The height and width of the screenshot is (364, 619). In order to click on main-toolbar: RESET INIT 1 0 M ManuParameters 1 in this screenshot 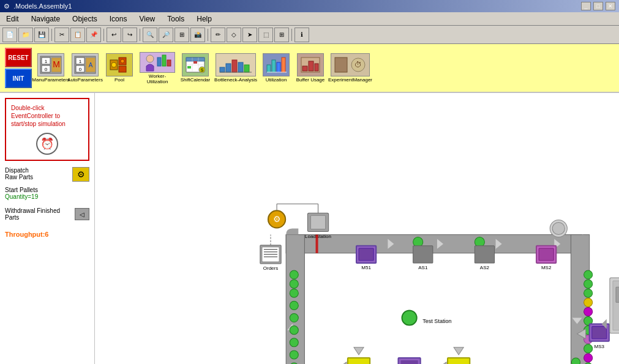, I will do `click(310, 69)`.